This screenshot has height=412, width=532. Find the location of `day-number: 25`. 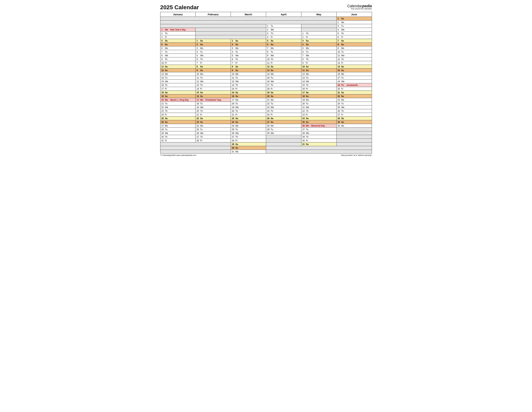

day-number: 25 is located at coordinates (339, 107).